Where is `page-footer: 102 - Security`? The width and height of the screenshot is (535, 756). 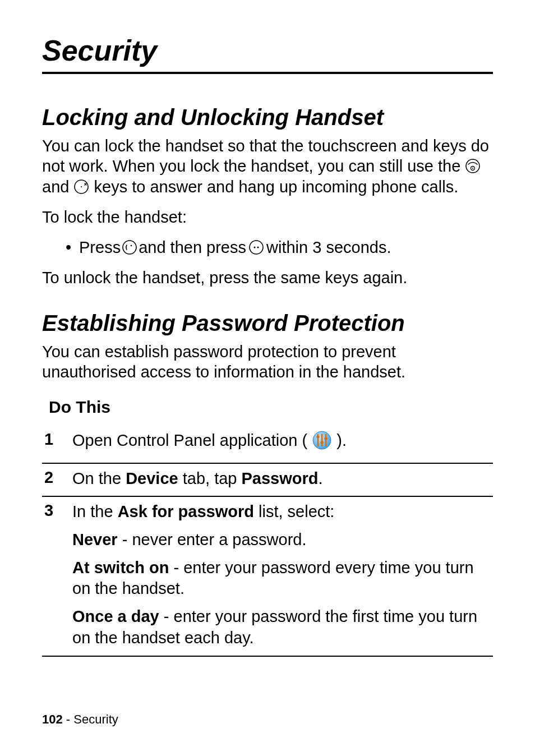 page-footer: 102 - Security is located at coordinates (80, 720).